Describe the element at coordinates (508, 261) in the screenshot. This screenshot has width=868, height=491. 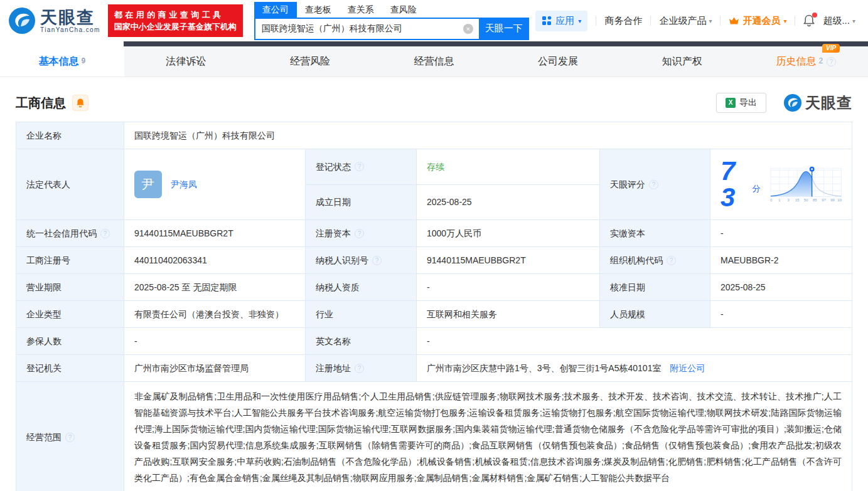
I see `taxpayer-id-value: 91440115MAEUBBGR2T` at that location.